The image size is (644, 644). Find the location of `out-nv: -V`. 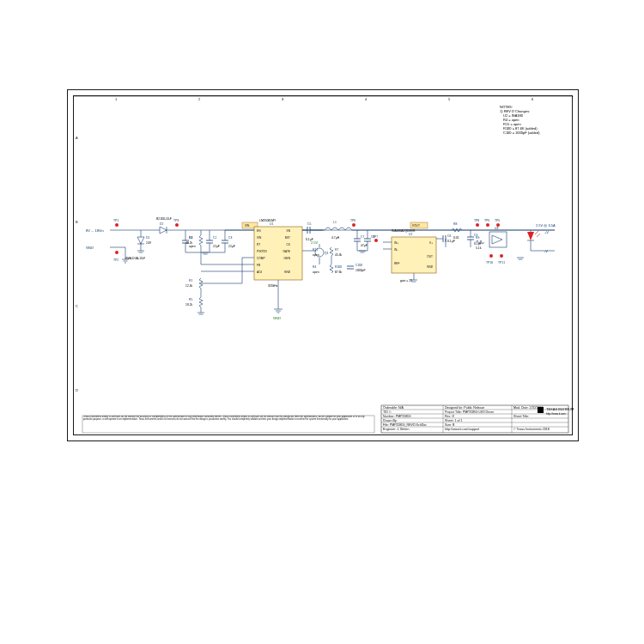

out-nv: -V is located at coordinates (546, 251).